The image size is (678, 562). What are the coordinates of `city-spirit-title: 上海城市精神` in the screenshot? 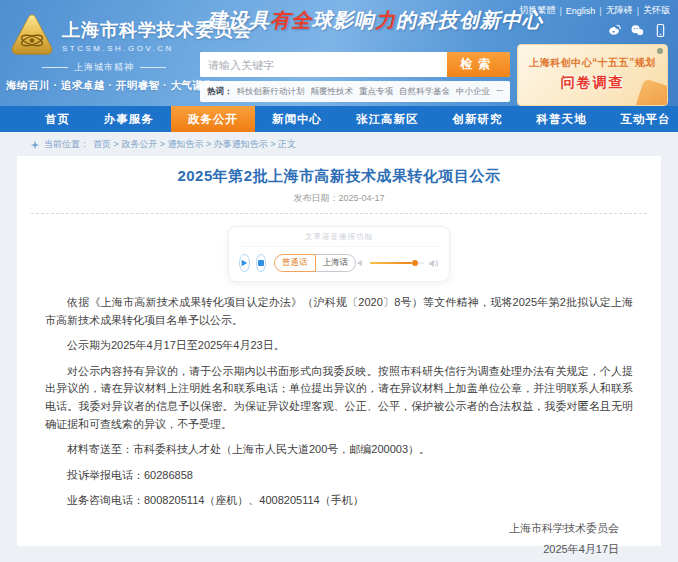 It's located at (104, 68).